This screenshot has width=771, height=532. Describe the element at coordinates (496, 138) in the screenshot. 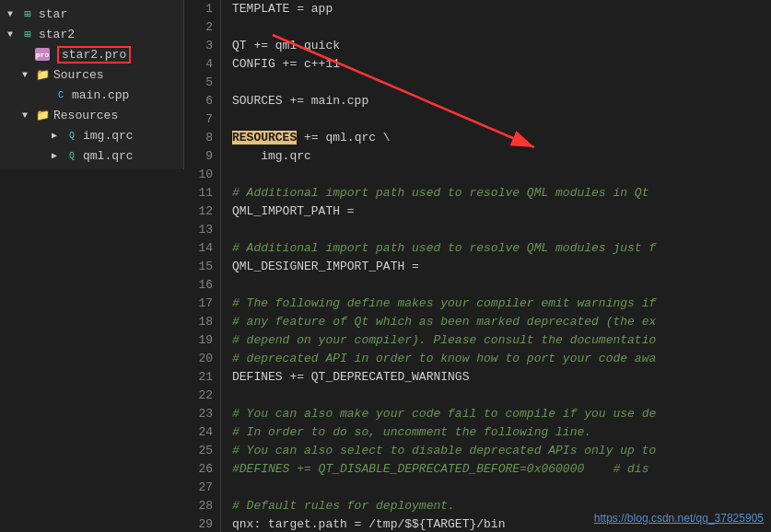

I see `code-line-8: RESOURCES += qml.qrc \` at that location.